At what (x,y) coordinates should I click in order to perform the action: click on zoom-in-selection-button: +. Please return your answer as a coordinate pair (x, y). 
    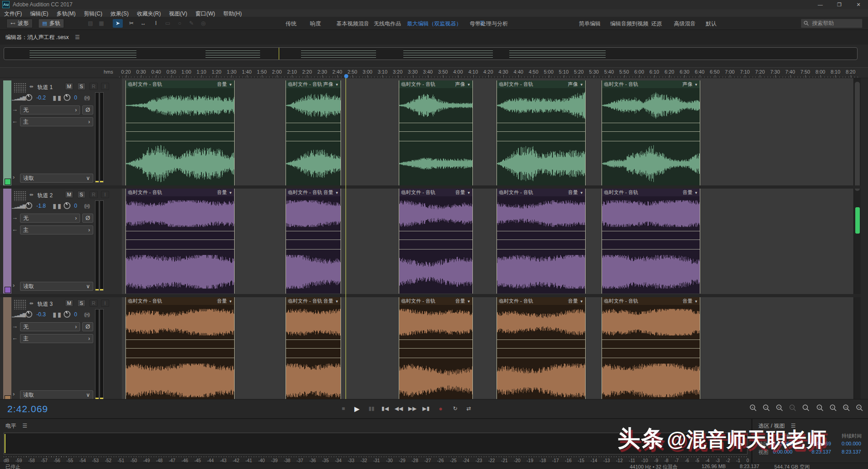
    Looking at the image, I should click on (779, 409).